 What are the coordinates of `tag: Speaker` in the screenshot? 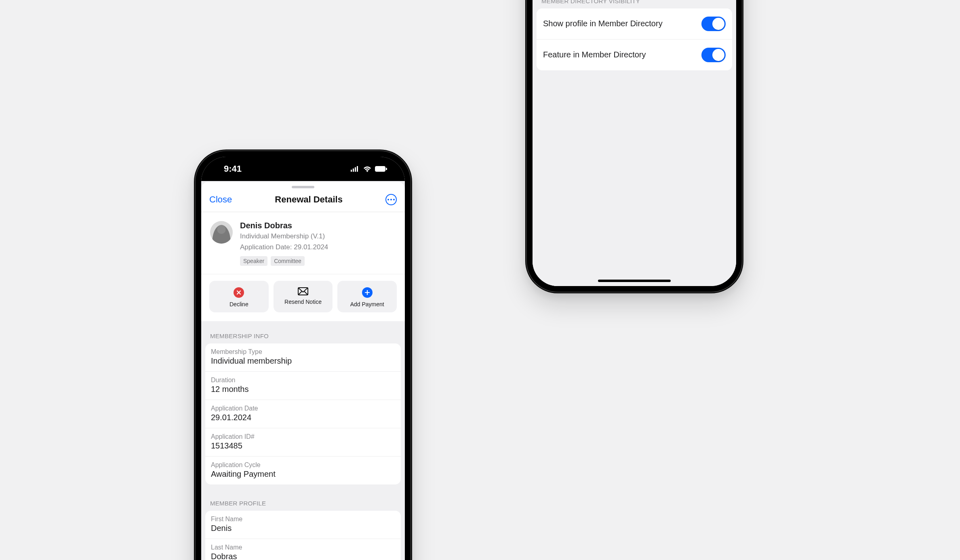 It's located at (254, 261).